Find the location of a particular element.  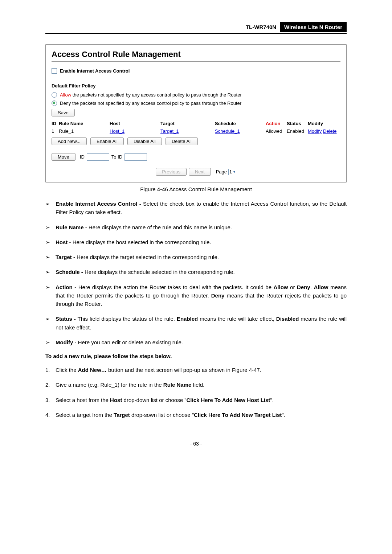

col-host: Host is located at coordinates (135, 123).